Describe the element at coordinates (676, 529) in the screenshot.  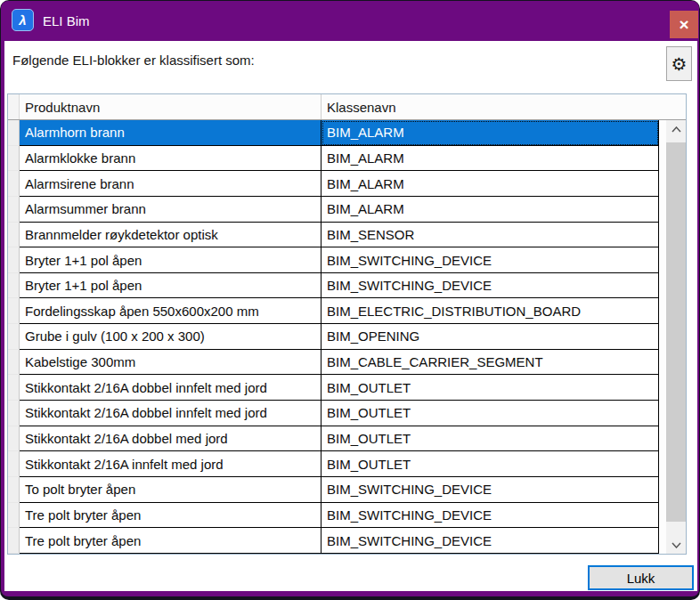
I see `scrollbar-track-bottom` at that location.